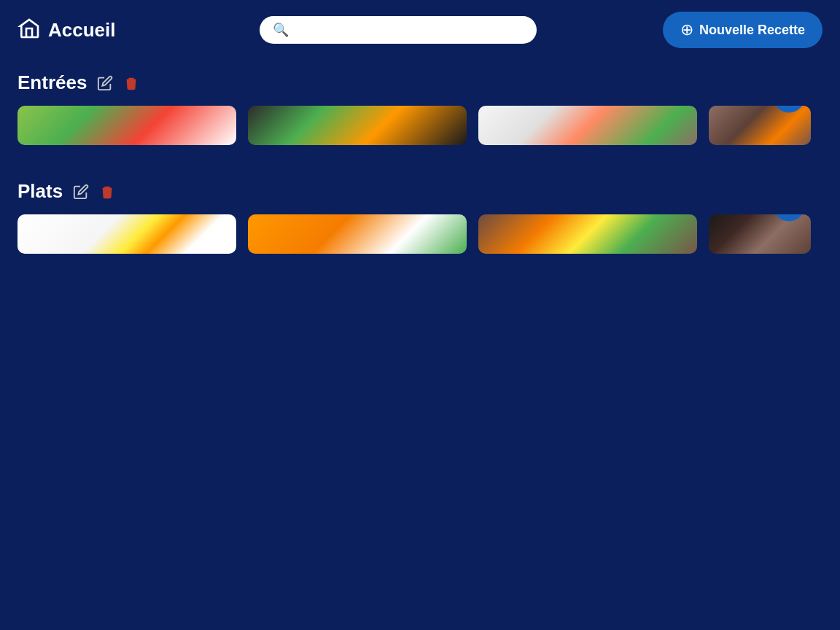 This screenshot has width=840, height=630. Describe the element at coordinates (131, 83) in the screenshot. I see `delete-entrees-icon` at that location.